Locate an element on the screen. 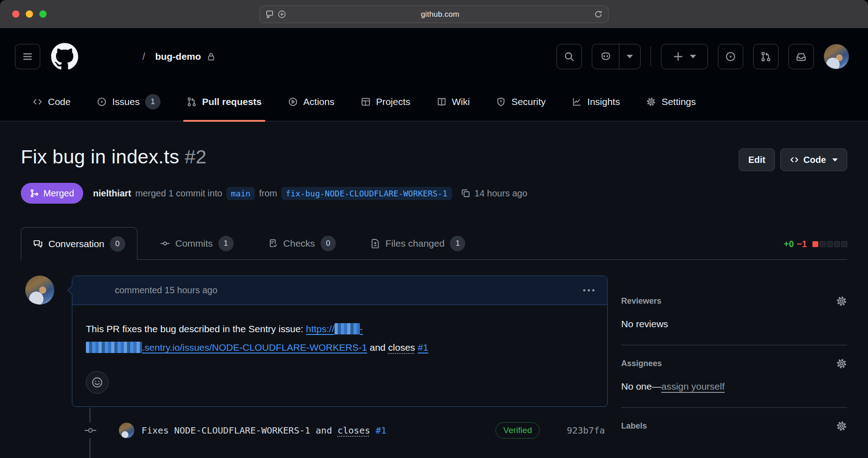 This screenshot has width=868, height=458. tab-insights: Insights is located at coordinates (596, 101).